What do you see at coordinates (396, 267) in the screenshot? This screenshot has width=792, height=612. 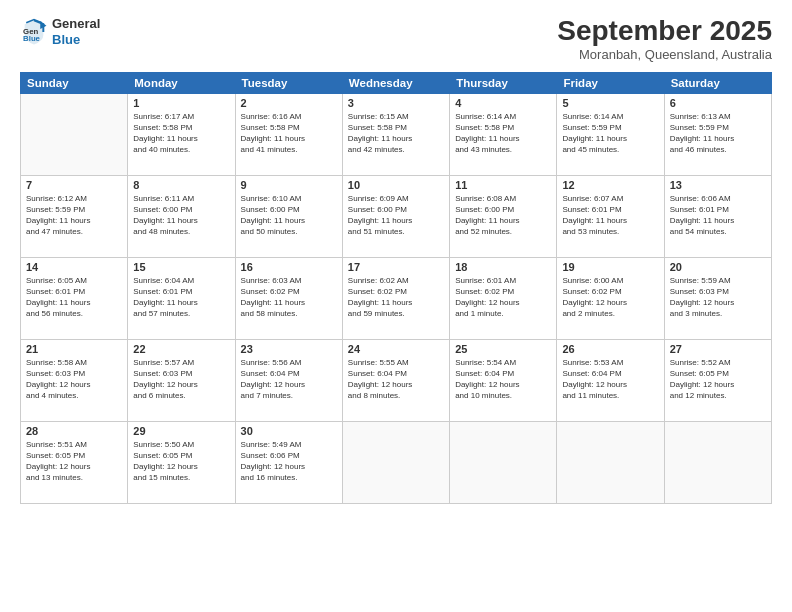 I see `day-number: 17` at bounding box center [396, 267].